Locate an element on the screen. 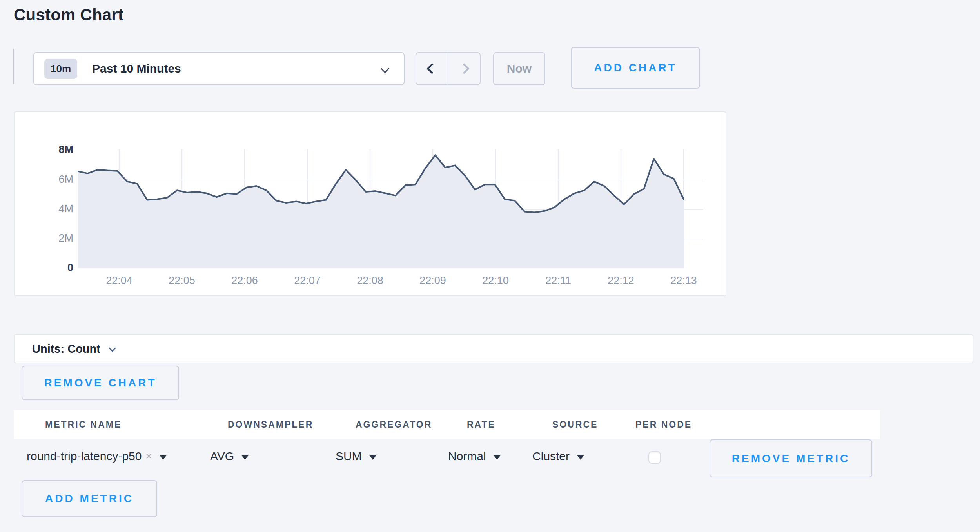  source-select: Cluster is located at coordinates (558, 456).